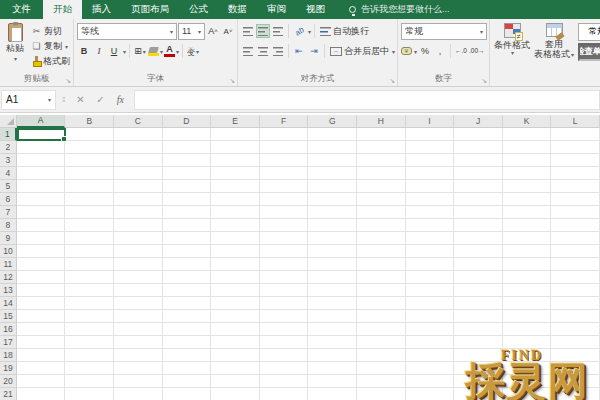 The height and width of the screenshot is (400, 600). What do you see at coordinates (50, 46) in the screenshot?
I see `copy-button: ❏ 复制 ▾` at bounding box center [50, 46].